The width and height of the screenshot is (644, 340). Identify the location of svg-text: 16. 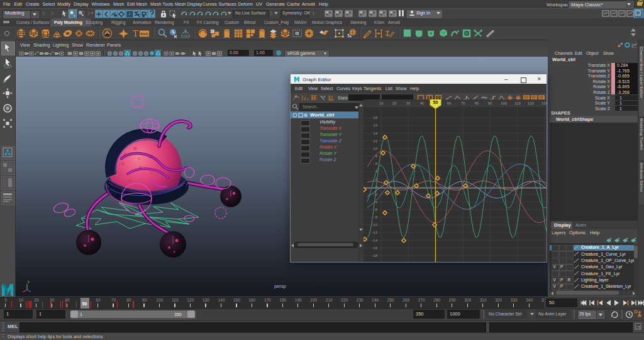
(375, 125).